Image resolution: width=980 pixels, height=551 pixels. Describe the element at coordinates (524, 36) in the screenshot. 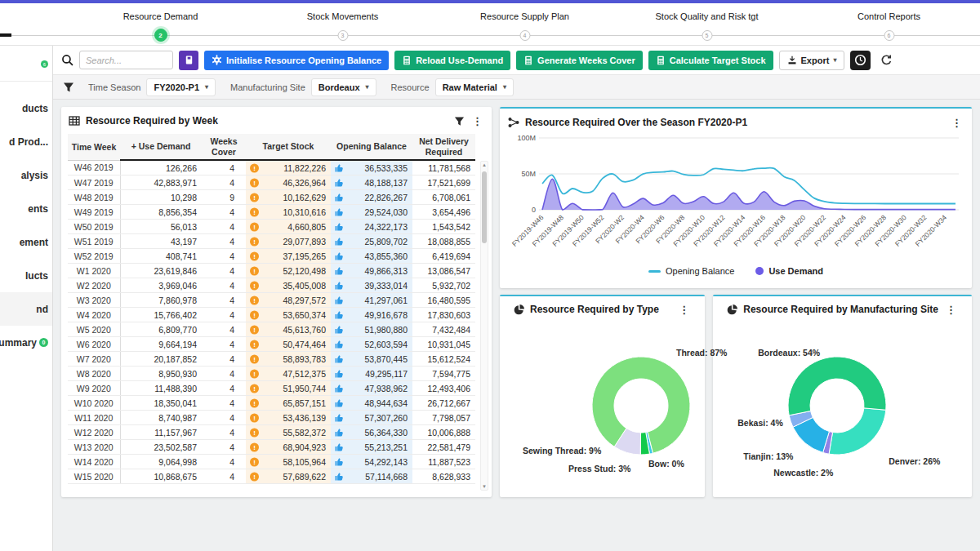

I see `step-number-badge: 4` at that location.